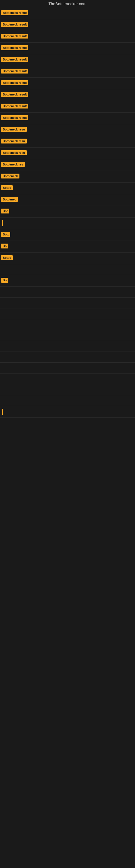 This screenshot has width=135, height=868. I want to click on bottleneck-result-badge: Bottleneck res, so click(13, 164).